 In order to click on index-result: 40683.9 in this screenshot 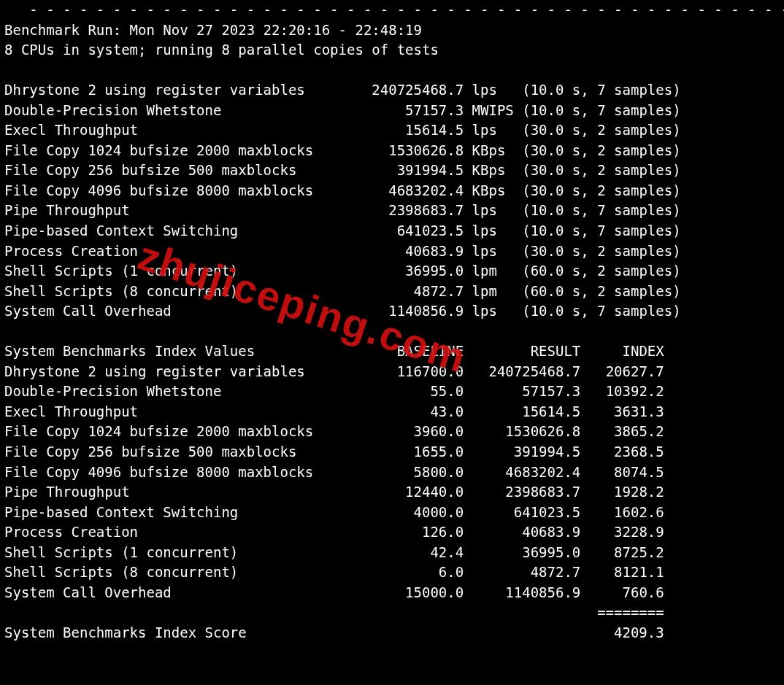, I will do `click(522, 532)`.